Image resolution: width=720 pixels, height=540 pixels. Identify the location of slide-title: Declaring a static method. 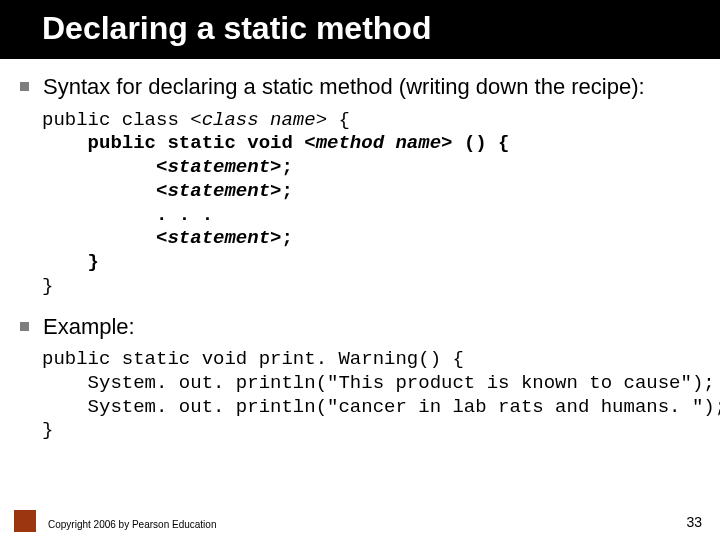
(360, 30).